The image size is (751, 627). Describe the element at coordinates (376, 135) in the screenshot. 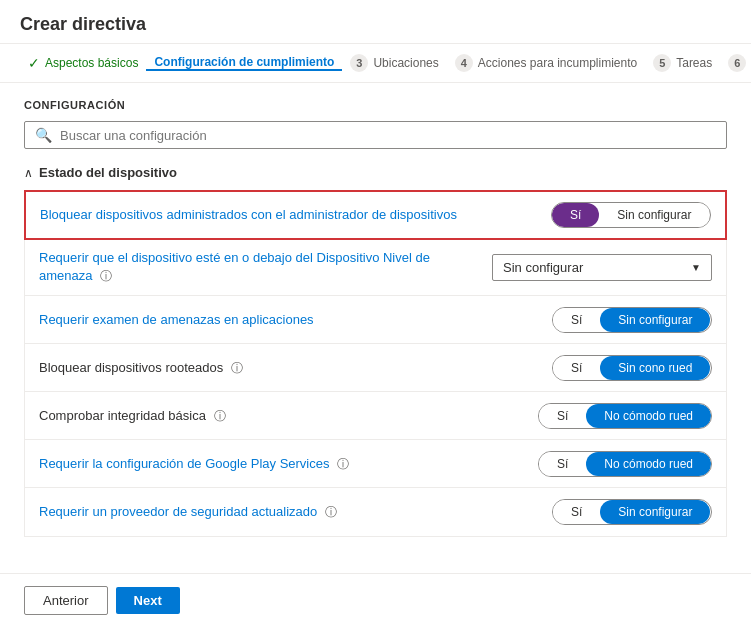

I see `search-box: 🔍` at that location.